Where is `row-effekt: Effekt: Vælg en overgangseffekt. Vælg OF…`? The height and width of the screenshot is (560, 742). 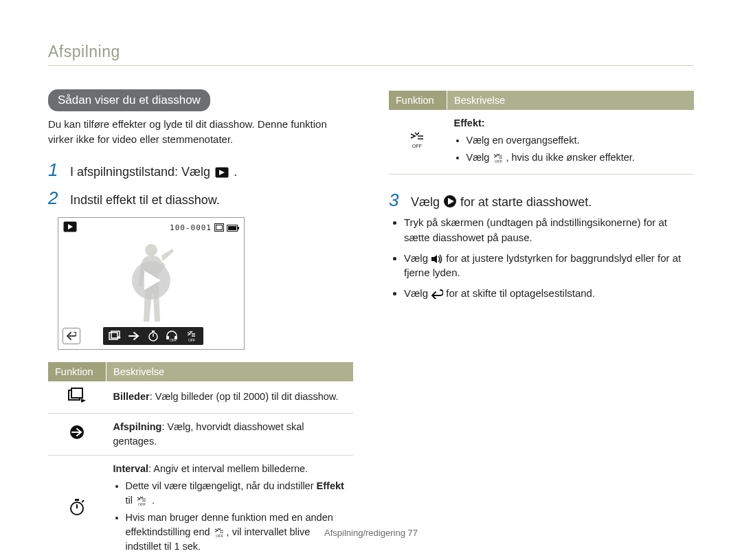
row-effekt: Effekt: Vælg en overgangseffekt. Vælg OF… is located at coordinates (571, 142).